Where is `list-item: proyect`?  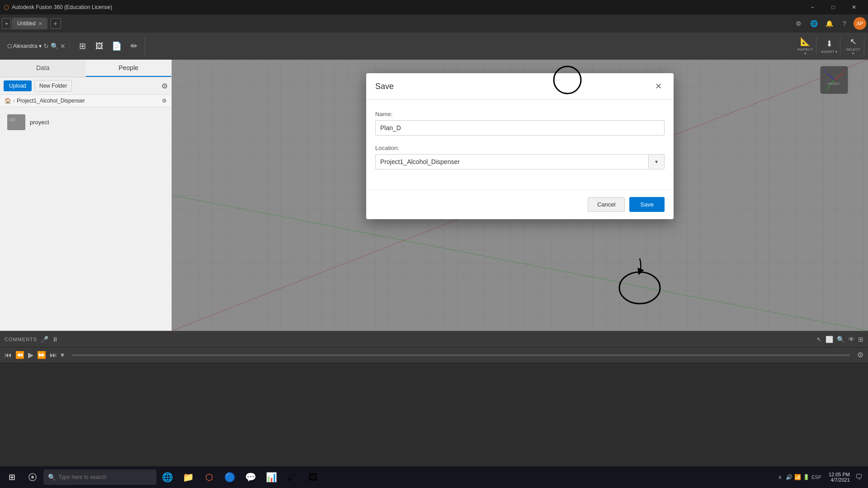
list-item: proyect is located at coordinates (86, 122).